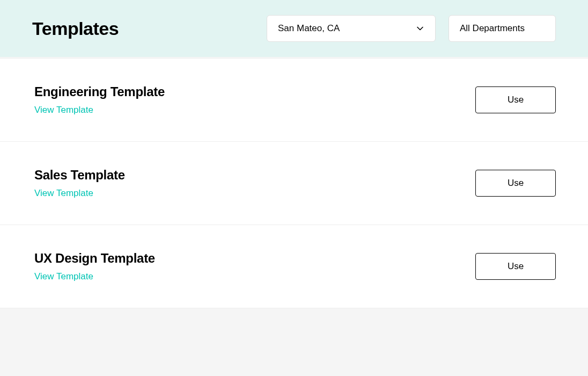 The image size is (588, 376). What do you see at coordinates (94, 258) in the screenshot?
I see `template-name: UX Design Template` at bounding box center [94, 258].